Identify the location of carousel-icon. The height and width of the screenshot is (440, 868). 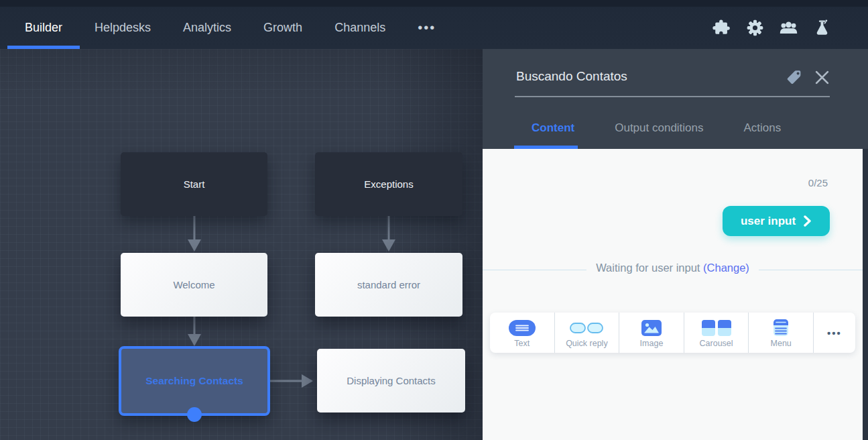
(717, 328).